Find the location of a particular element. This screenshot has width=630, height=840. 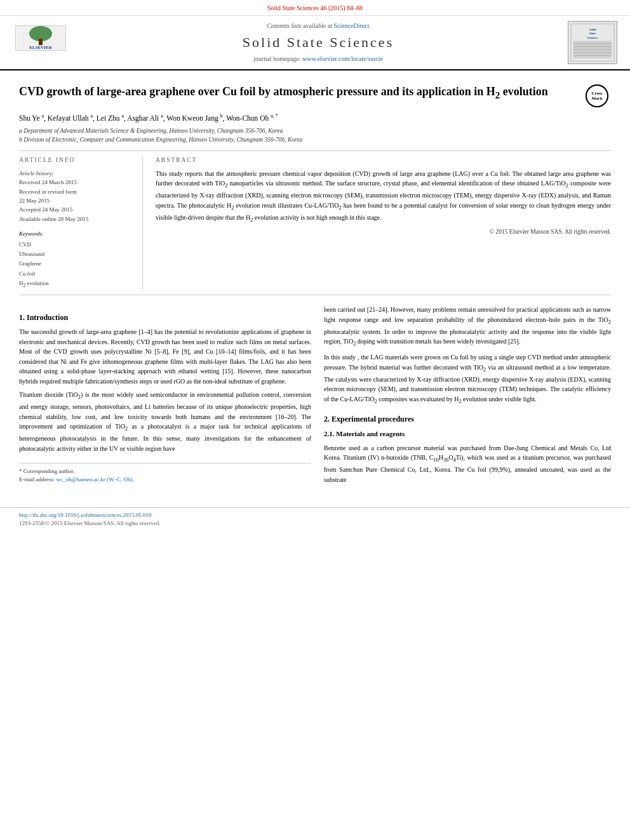

elsevier-image: ELSEVIER is located at coordinates (41, 38).